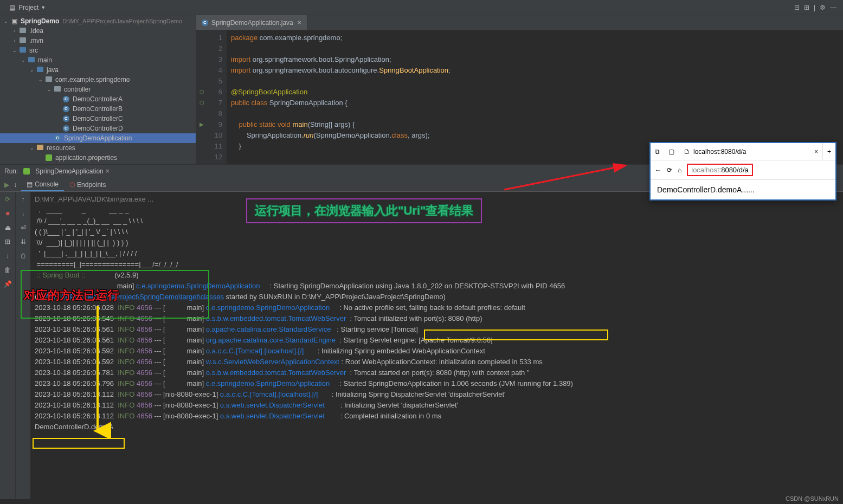 Image resolution: width=843 pixels, height=504 pixels. What do you see at coordinates (23, 228) in the screenshot?
I see `wrap-icon: ⏎` at bounding box center [23, 228].